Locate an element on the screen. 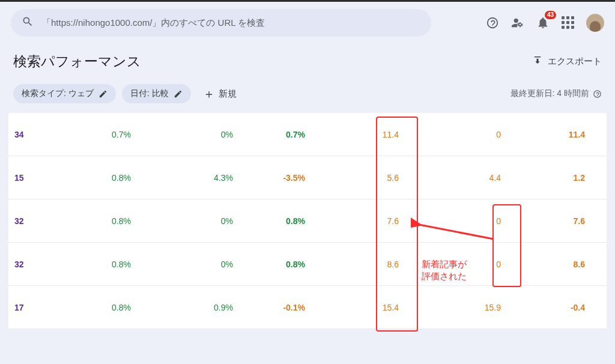  cell-pos1: 5.6 is located at coordinates (356, 178).